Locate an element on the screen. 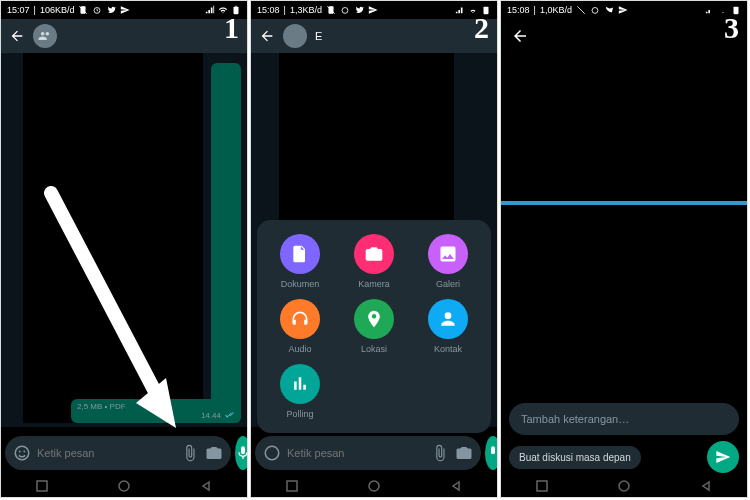 The height and width of the screenshot is (500, 750). attach-pol: Polling is located at coordinates (300, 392).